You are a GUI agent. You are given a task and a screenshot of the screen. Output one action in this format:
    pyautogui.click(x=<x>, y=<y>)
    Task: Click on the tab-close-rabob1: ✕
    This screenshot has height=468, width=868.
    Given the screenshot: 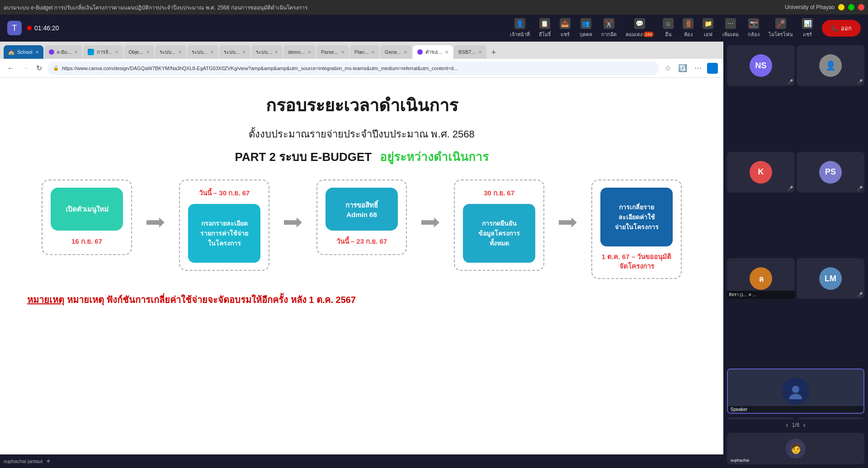 What is the action you would take?
    pyautogui.click(x=180, y=52)
    